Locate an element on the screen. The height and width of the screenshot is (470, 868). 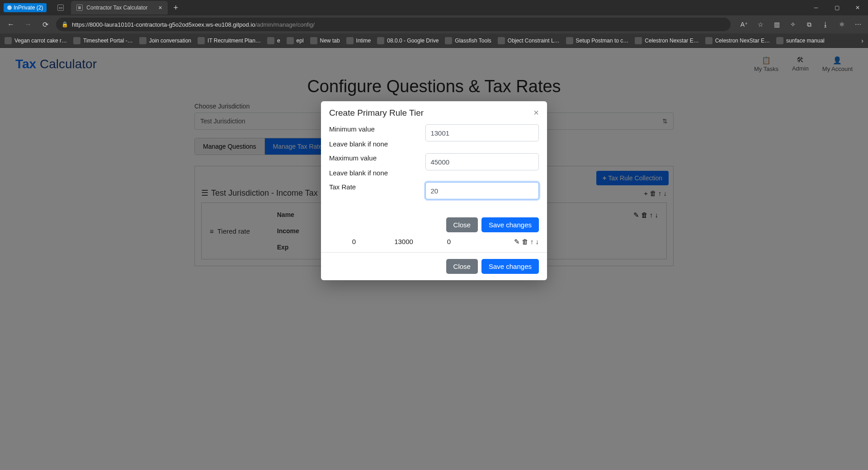
downloads-icon: ⭳ is located at coordinates (826, 24).